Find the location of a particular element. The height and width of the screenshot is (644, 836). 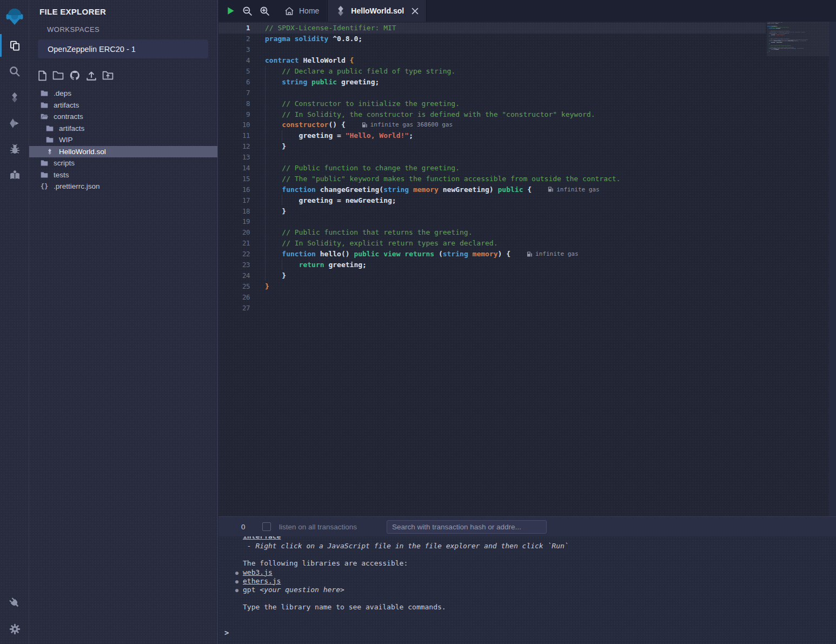

minimap: 1// SPDX-License-Identifier: MIT2pragma … is located at coordinates (798, 189).